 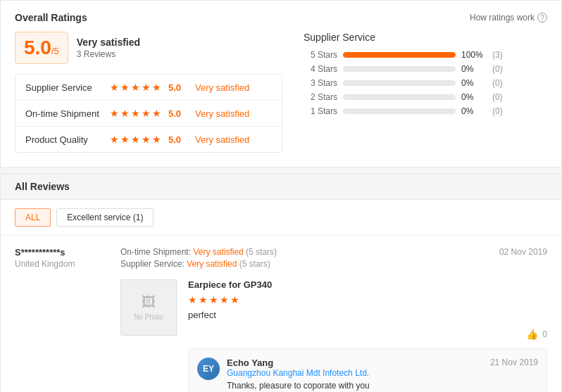 What do you see at coordinates (149, 114) in the screenshot?
I see `rating-row: On-time Shipment ★★★★★ 5.0 Very satisfie…` at bounding box center [149, 114].